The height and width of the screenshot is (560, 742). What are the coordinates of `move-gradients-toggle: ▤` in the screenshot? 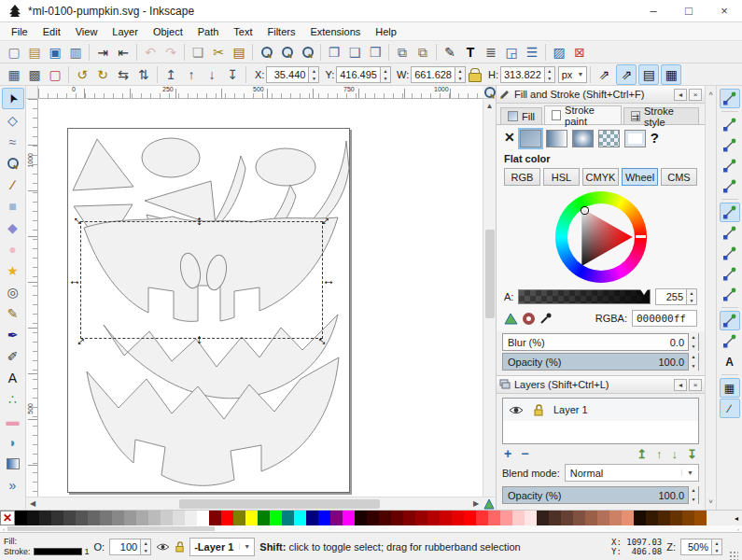 It's located at (649, 75).